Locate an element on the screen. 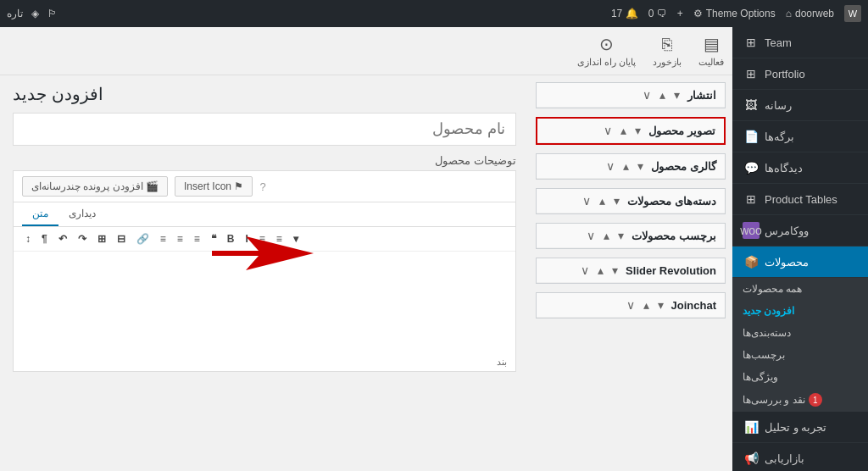  sidebar-item-marketing-label: بازاریابی is located at coordinates (785, 459).